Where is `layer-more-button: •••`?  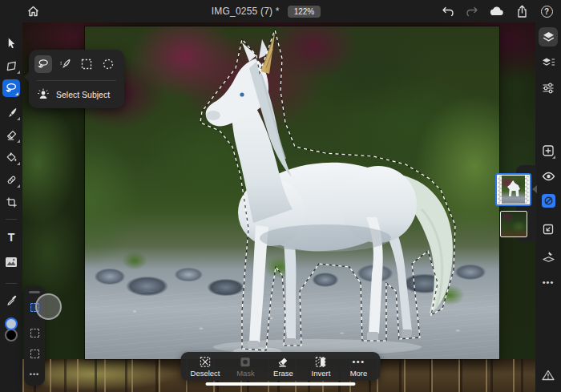 layer-more-button: ••• is located at coordinates (548, 282).